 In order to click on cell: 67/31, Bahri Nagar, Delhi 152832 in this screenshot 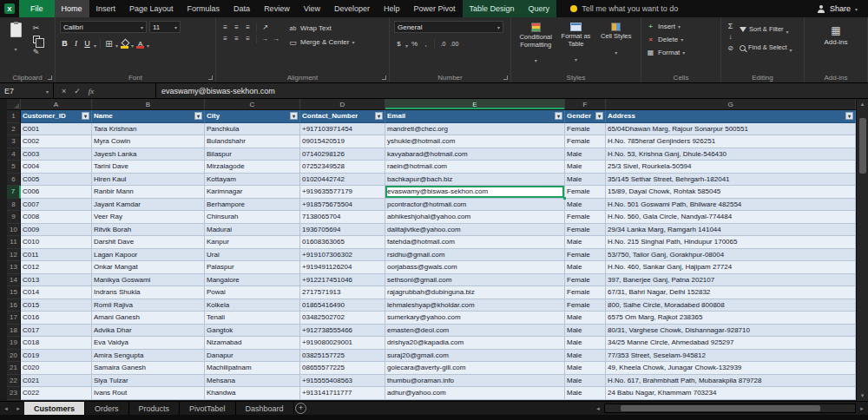, I will do `click(731, 293)`.